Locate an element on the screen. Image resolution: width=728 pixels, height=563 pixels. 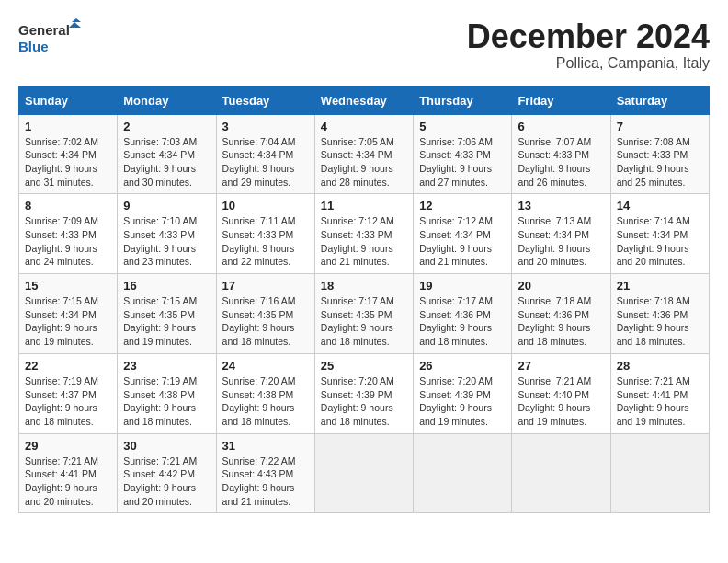
day-number: 3 is located at coordinates (266, 127).